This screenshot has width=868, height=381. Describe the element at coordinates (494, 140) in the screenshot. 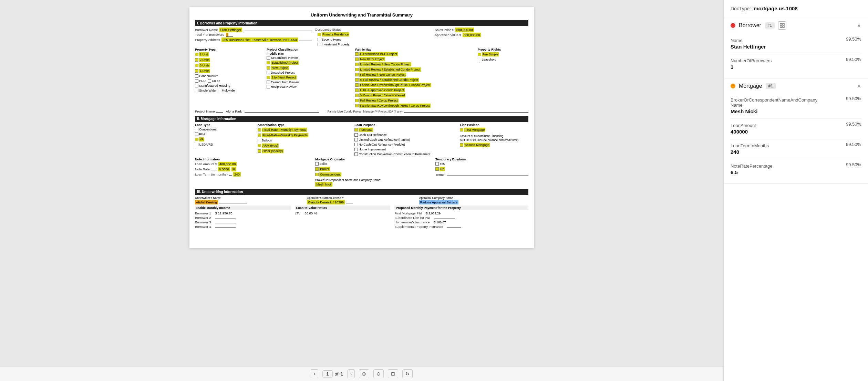

I see `heloc-note: $ (If HELOC, include balance and credit …` at that location.